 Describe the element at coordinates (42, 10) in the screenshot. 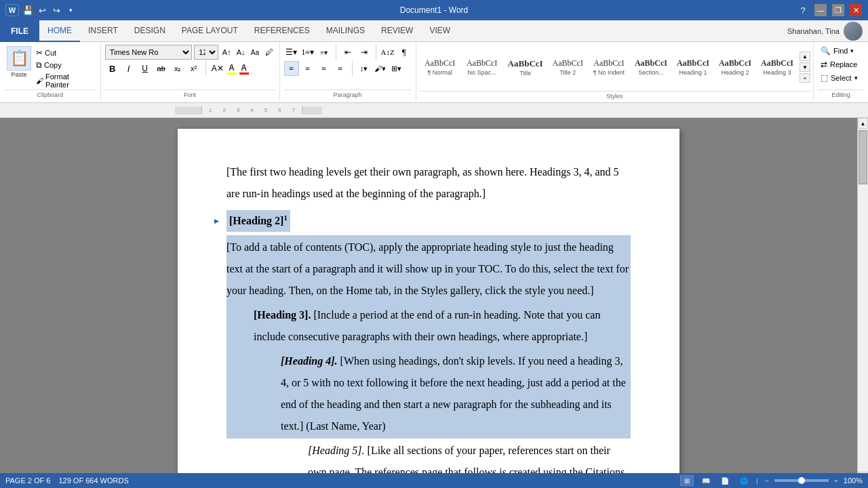

I see `undo-btn: ↩` at that location.